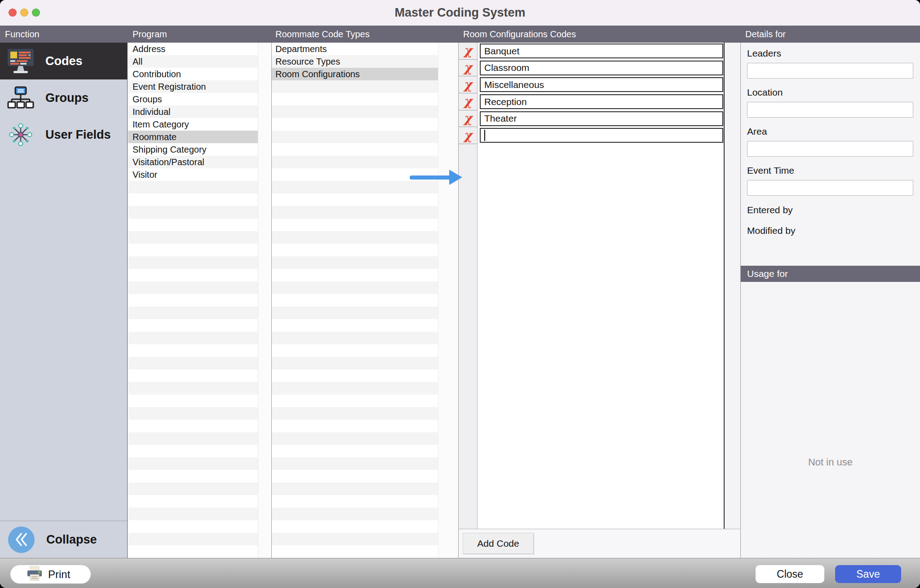 Image resolution: width=920 pixels, height=588 pixels. What do you see at coordinates (776, 210) in the screenshot?
I see `entered-by-label: Entered by` at bounding box center [776, 210].